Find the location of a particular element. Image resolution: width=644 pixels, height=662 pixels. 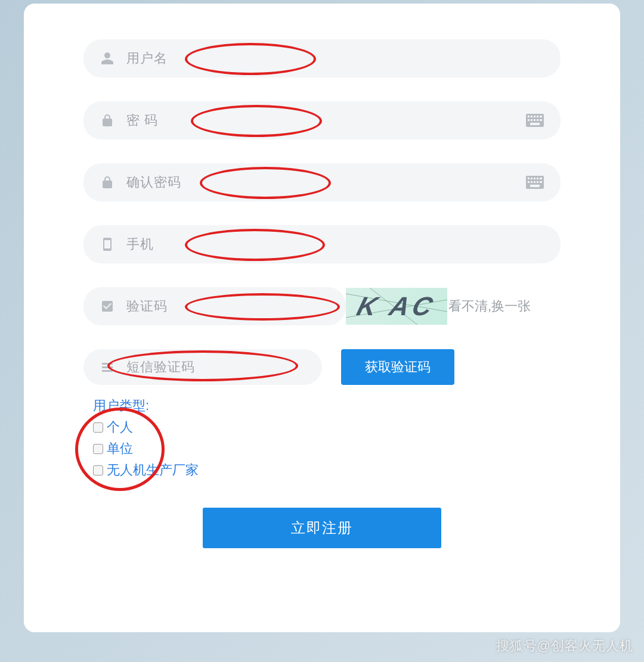

user-type-title: 用户类型: is located at coordinates (327, 406).